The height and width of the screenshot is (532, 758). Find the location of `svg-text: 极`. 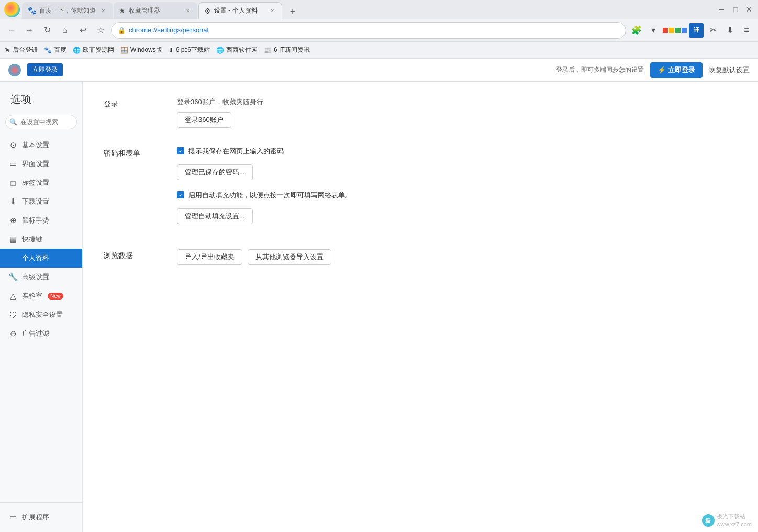

svg-text: 极 is located at coordinates (708, 520).